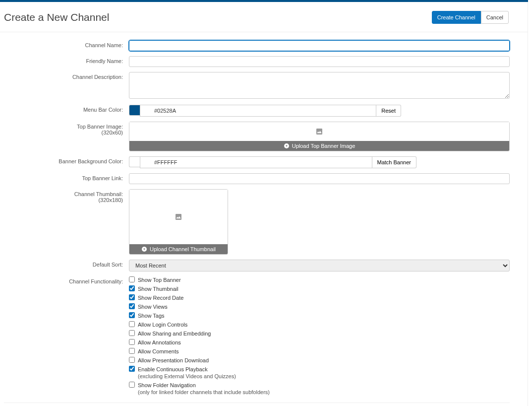 This screenshot has height=406, width=532. I want to click on match-banner-button: Match Banner, so click(395, 162).